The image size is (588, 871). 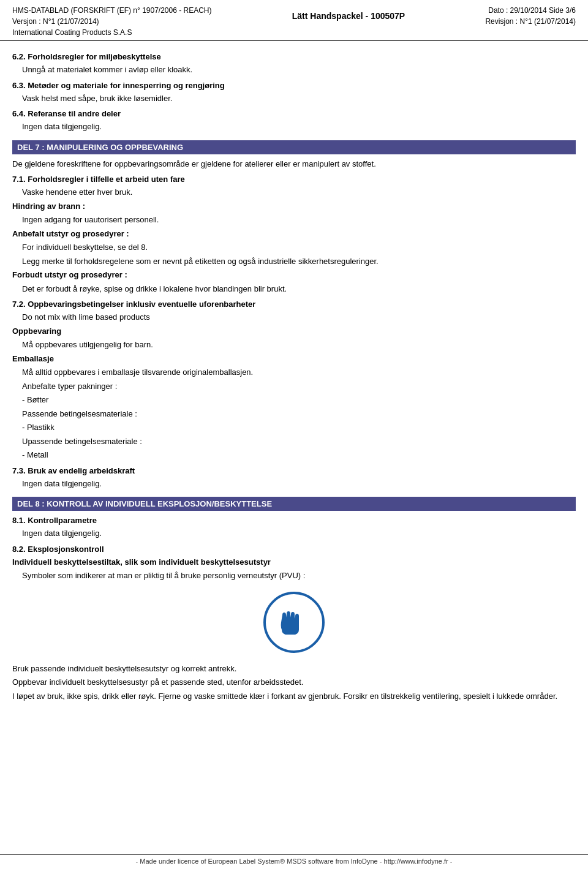 What do you see at coordinates (294, 56) in the screenshot?
I see `s62-title: 6.2. Forholdsregler for miljøbeskyttelse` at bounding box center [294, 56].